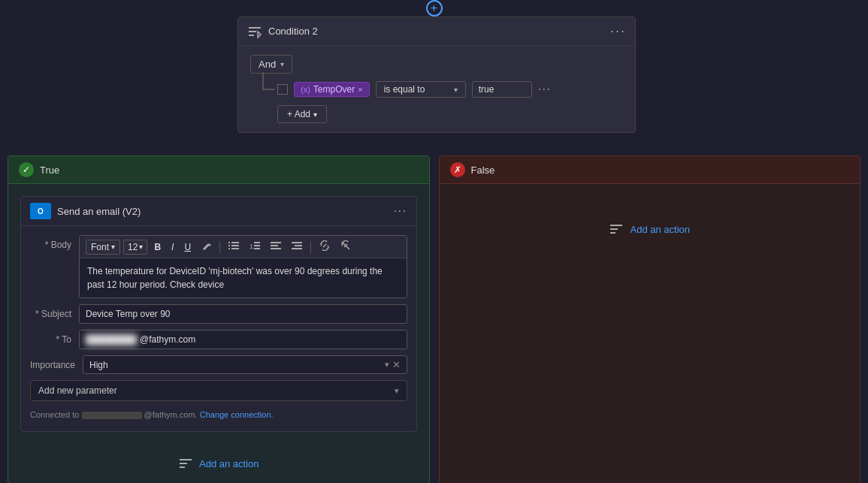 Image resolution: width=868 pixels, height=483 pixels. Describe the element at coordinates (51, 312) in the screenshot. I see `subject-label: * Subject` at that location.